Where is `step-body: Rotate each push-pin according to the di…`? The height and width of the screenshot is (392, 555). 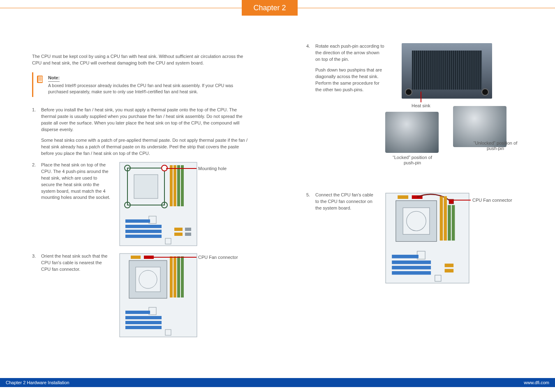 step-body: Rotate each push-pin according to the di… is located at coordinates (419, 115).